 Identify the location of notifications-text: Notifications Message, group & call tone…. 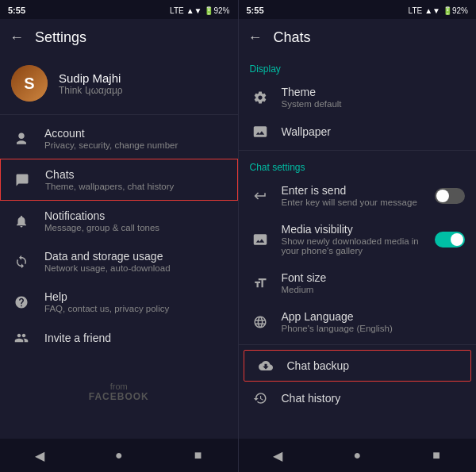
(102, 221).